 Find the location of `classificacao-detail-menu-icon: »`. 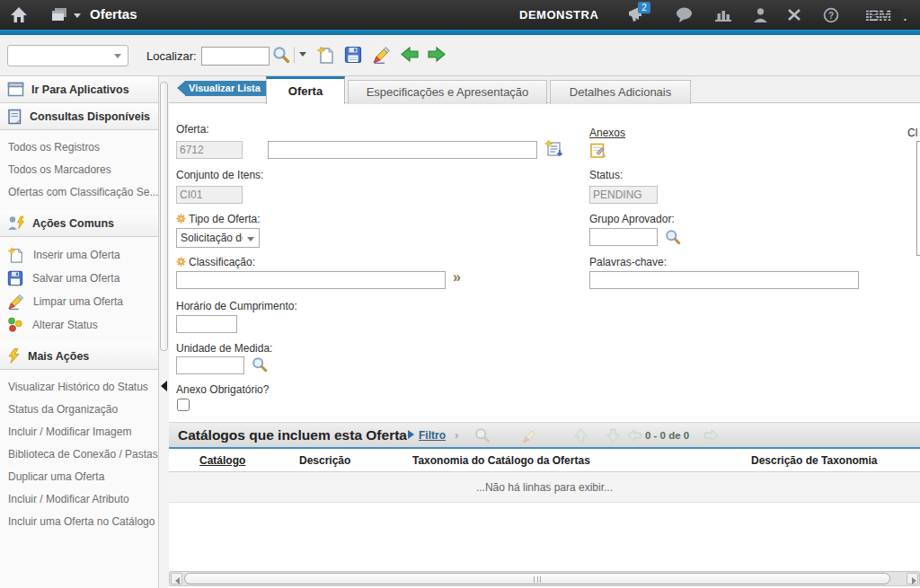

classificacao-detail-menu-icon: » is located at coordinates (456, 277).